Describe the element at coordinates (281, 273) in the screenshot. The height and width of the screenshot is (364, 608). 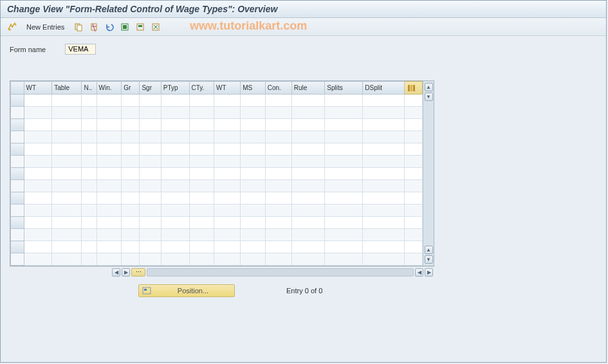
I see `hscroll-track` at that location.